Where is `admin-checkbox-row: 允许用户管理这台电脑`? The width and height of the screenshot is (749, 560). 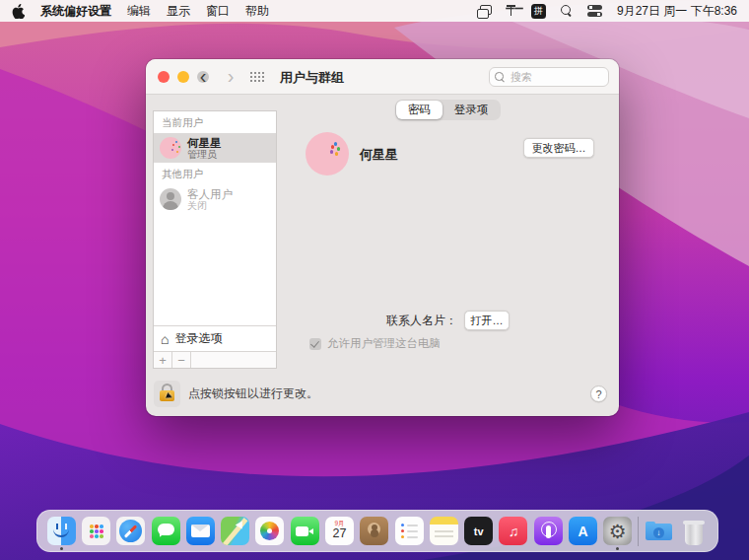 admin-checkbox-row: 允许用户管理这台电脑 is located at coordinates (374, 343).